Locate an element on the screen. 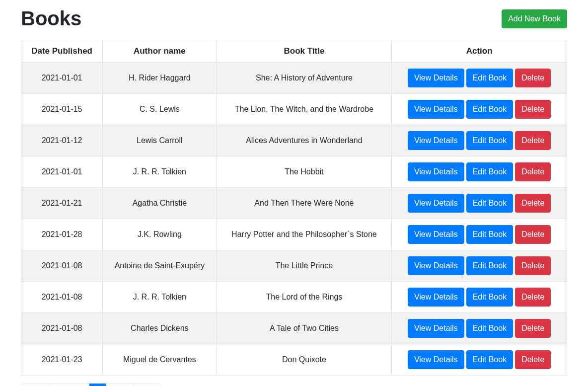  cell-date: 2021-01-12 is located at coordinates (62, 141).